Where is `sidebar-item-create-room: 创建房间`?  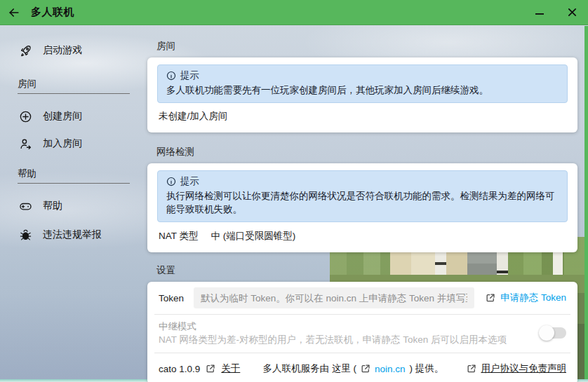
sidebar-item-create-room: 创建房间 is located at coordinates (72, 116).